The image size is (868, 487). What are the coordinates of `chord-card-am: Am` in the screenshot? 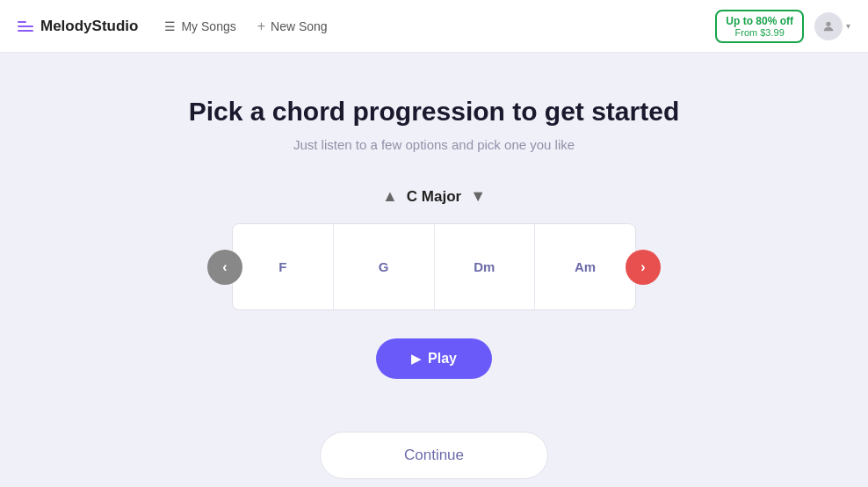 It's located at (585, 267).